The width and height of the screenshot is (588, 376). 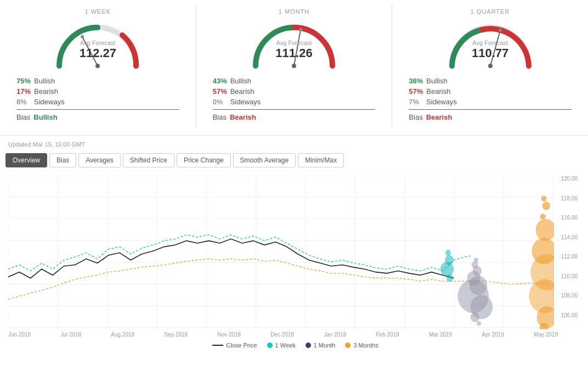 I want to click on bullish-row-month: 43% Bullish, so click(x=294, y=81).